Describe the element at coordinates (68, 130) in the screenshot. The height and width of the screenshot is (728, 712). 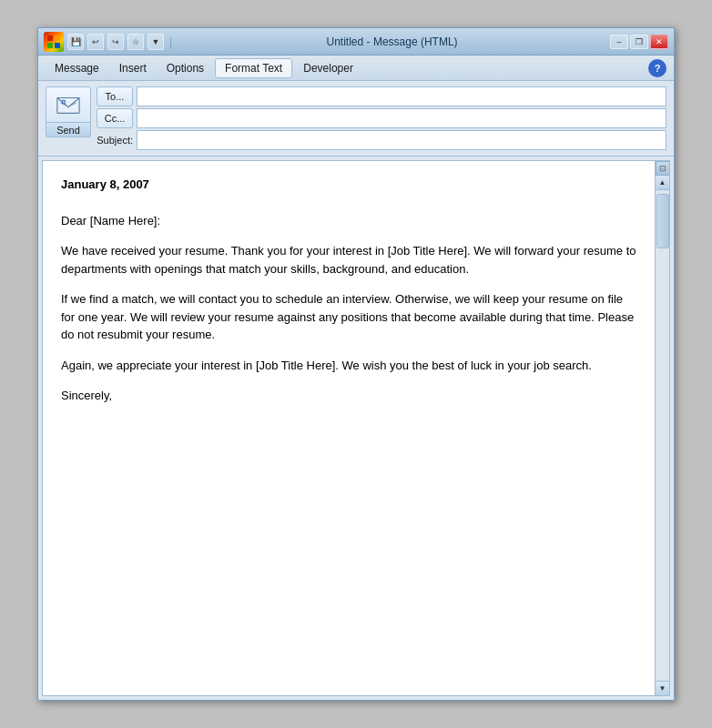
I see `send-label: Send` at that location.